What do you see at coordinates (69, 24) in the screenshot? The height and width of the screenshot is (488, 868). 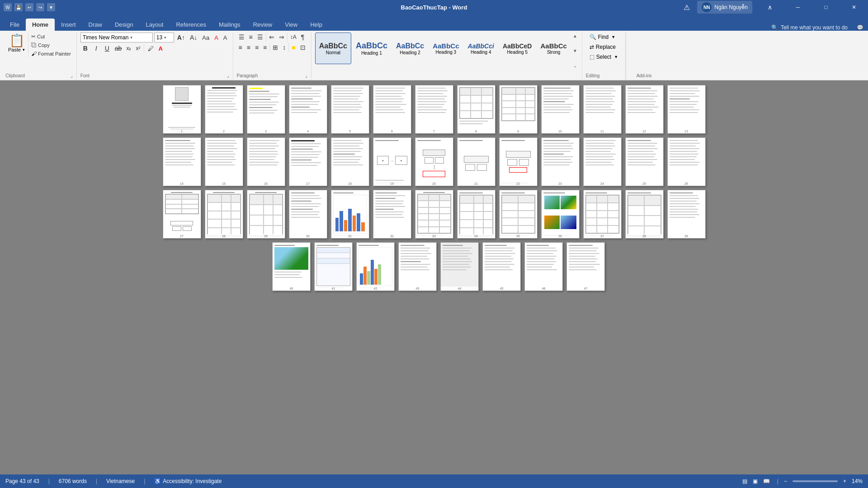 I see `tab-insert: Insert` at bounding box center [69, 24].